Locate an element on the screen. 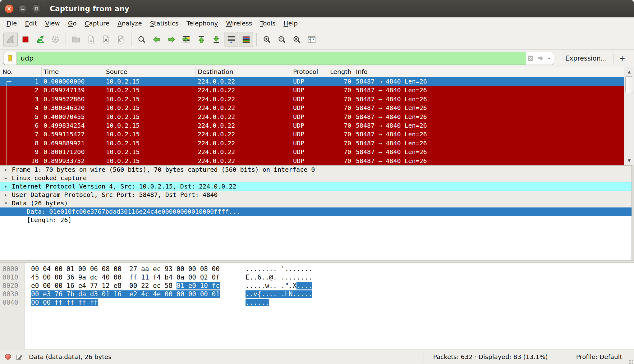 The height and width of the screenshot is (364, 634). detail-row: ▸Linux cooked capture is located at coordinates (317, 178).